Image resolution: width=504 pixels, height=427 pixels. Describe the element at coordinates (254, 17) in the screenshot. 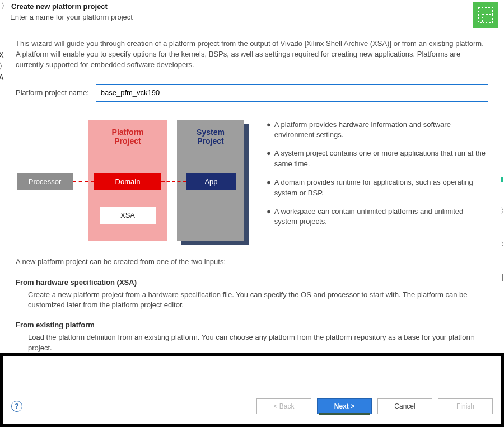

I see `wizard-subtitle: Enter a name for your platform project` at that location.